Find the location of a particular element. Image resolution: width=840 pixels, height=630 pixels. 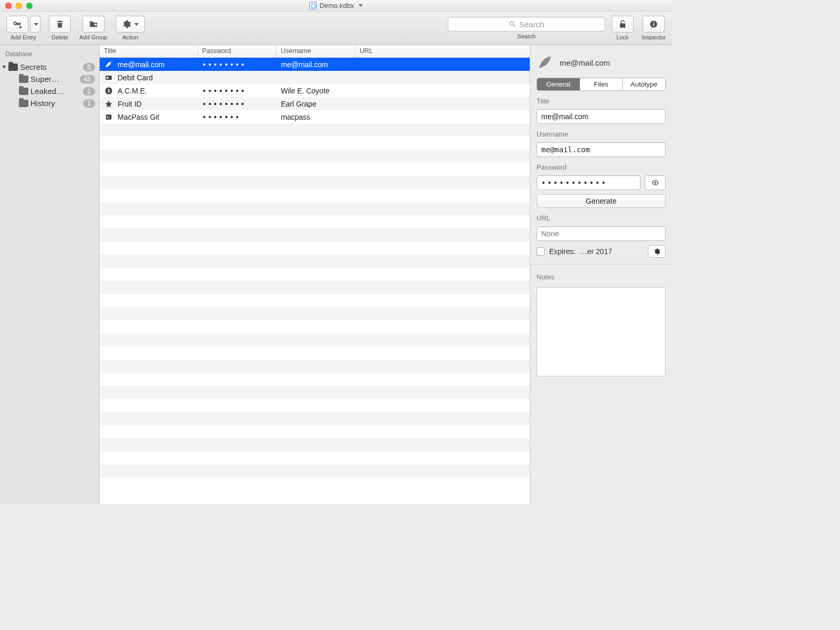

expires-label: Expires: is located at coordinates (563, 251).